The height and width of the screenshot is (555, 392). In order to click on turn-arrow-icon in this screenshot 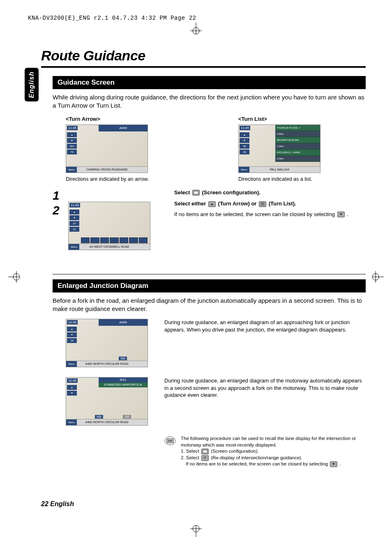, I will do `click(212, 204)`.